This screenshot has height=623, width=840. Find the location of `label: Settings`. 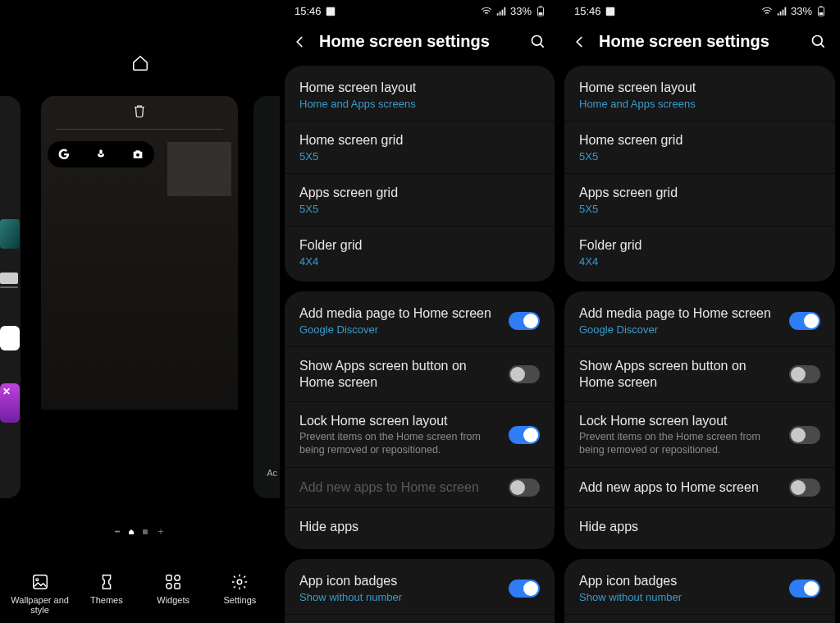

label: Settings is located at coordinates (240, 600).